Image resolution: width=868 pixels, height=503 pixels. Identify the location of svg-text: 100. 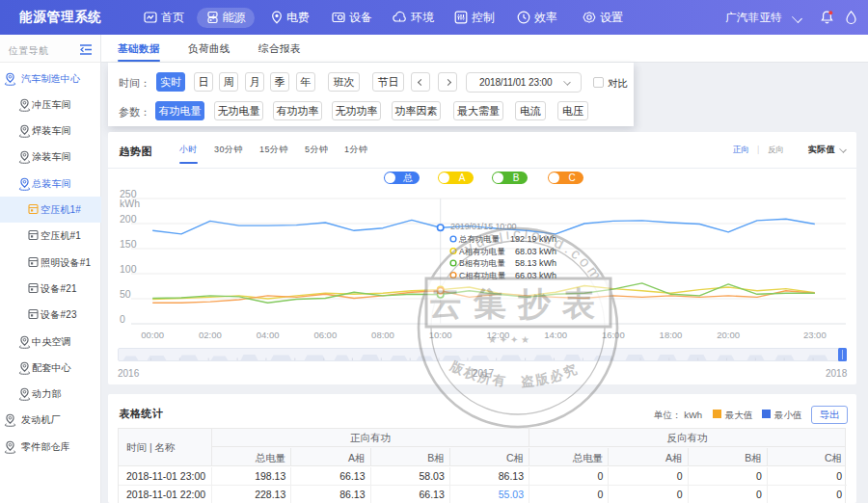
(128, 269).